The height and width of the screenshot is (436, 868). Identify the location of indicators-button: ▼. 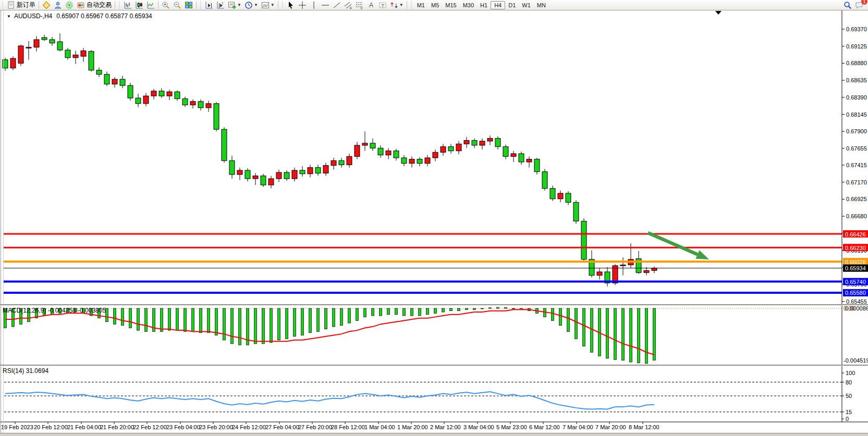
(235, 5).